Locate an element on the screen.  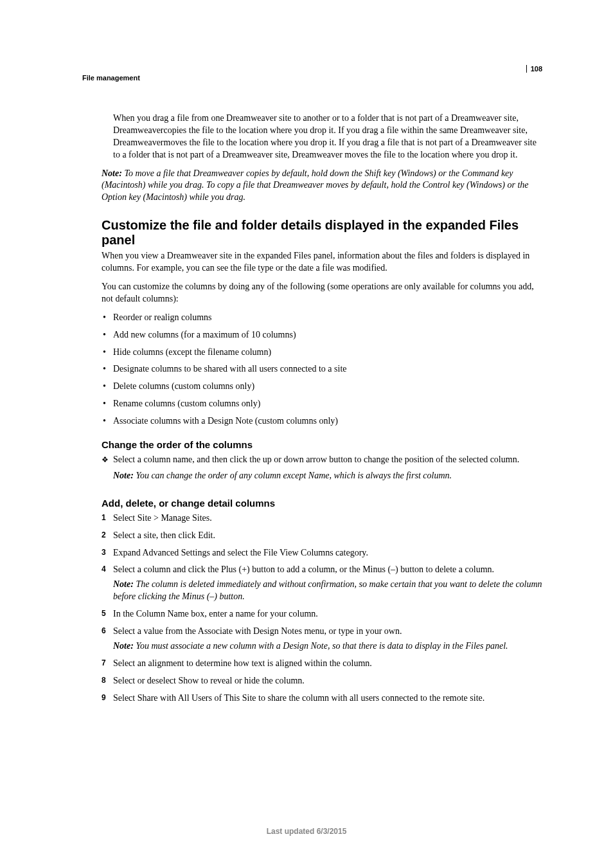
diamond-text: Select a column name, and then click the… is located at coordinates (328, 460).